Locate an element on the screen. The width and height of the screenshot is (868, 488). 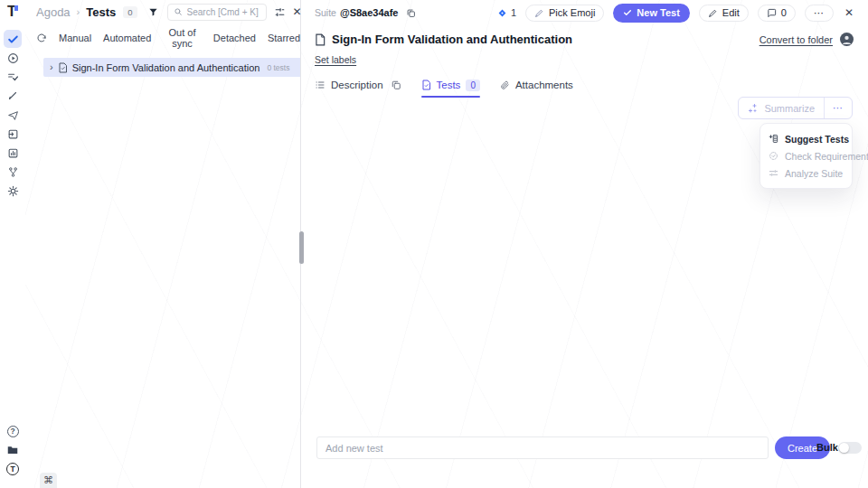
view-settings-icon is located at coordinates (280, 13).